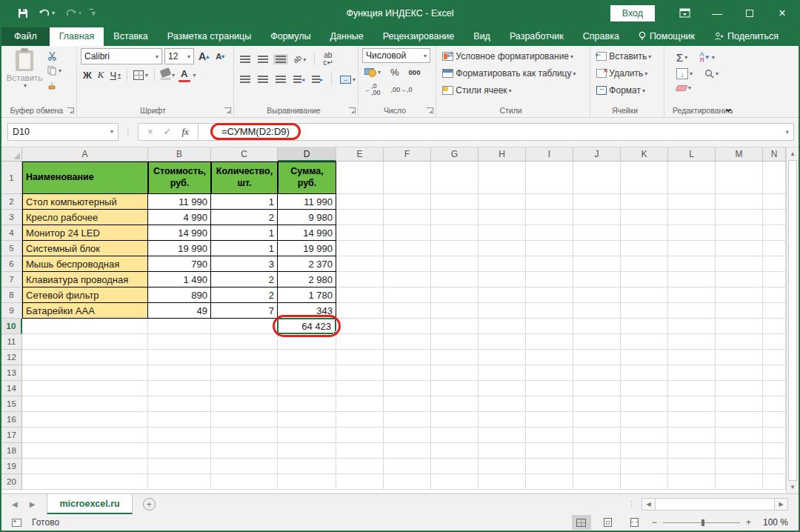 Image resolution: width=800 pixels, height=532 pixels. I want to click on decrease-indent-icon: ◂, so click(299, 79).